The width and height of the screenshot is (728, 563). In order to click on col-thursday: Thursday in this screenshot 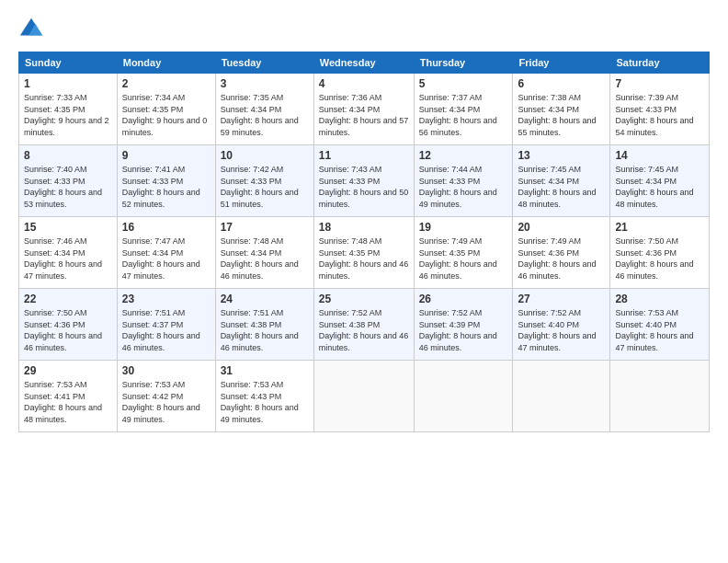, I will do `click(463, 63)`.